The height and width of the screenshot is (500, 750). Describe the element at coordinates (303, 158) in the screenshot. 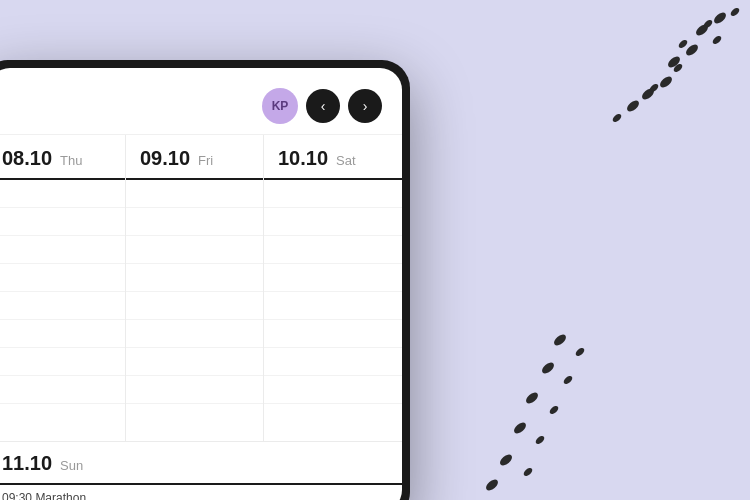

I see `day-date-3: 10.10` at that location.